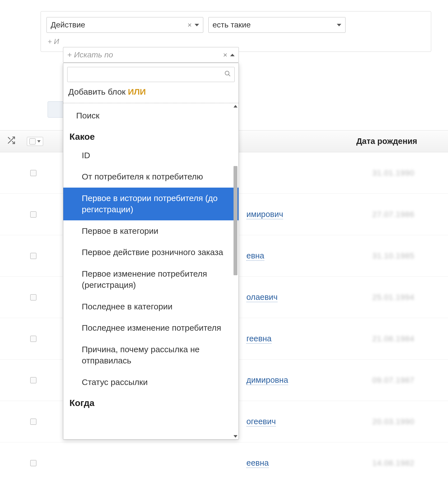  Describe the element at coordinates (151, 382) in the screenshot. I see `dropdown-item: Статус рассылки` at that location.